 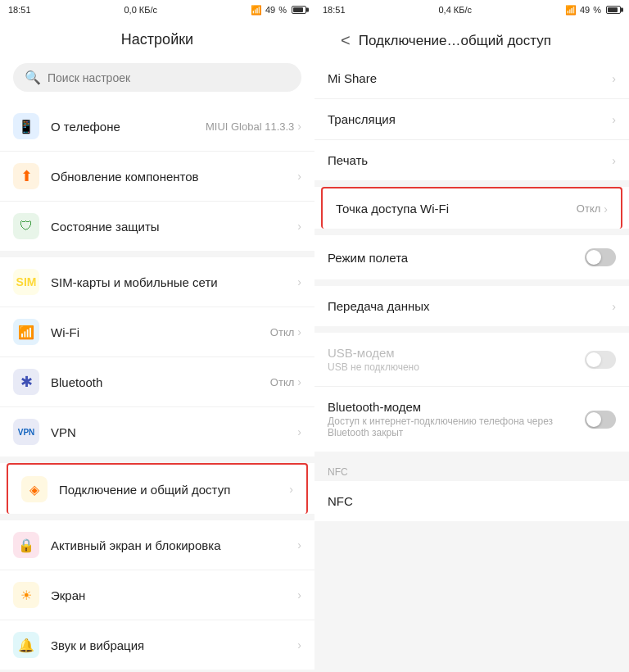 I want to click on status-bar-right: 18:51 0,4 КБ/с 📶 49 %, so click(x=472, y=10).